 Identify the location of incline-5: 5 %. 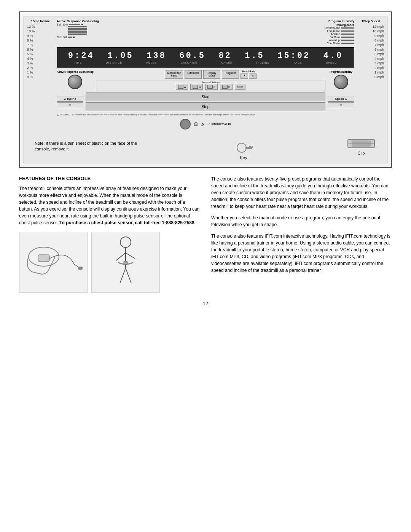
(40, 54).